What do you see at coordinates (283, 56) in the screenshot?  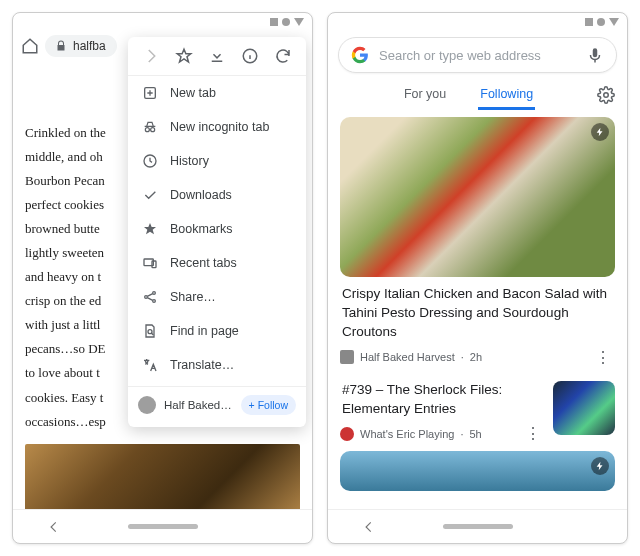 I see `reload-icon` at bounding box center [283, 56].